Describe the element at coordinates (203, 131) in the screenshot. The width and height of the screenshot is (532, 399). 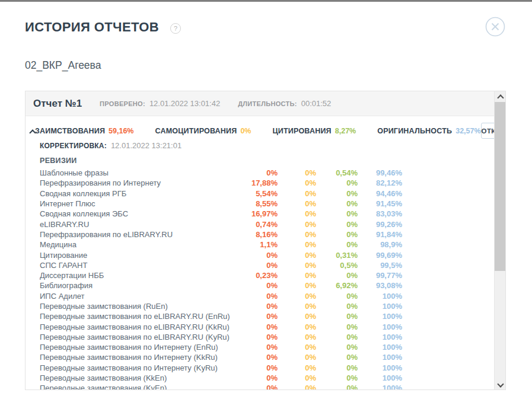
I see `summary-item: САМОЦИТИРОВАНИЯ0%` at that location.